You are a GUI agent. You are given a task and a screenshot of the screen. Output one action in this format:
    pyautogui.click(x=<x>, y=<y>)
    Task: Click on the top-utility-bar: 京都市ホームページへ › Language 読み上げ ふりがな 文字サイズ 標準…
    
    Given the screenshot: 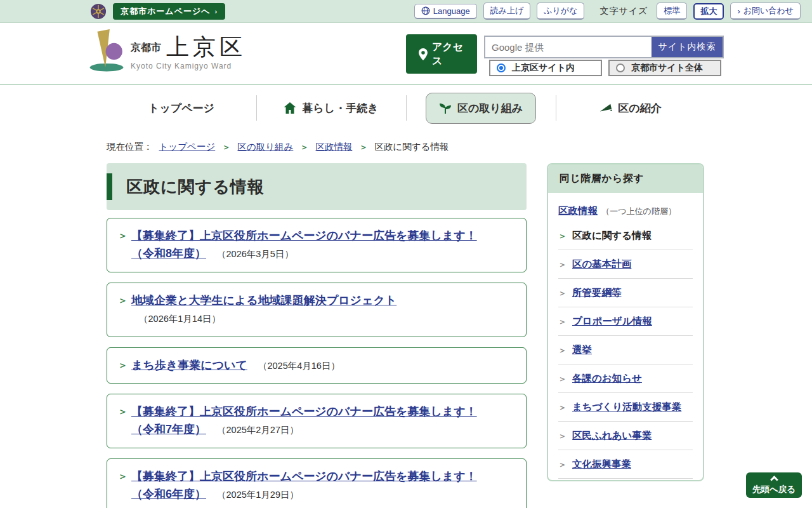 What is the action you would take?
    pyautogui.click(x=406, y=11)
    